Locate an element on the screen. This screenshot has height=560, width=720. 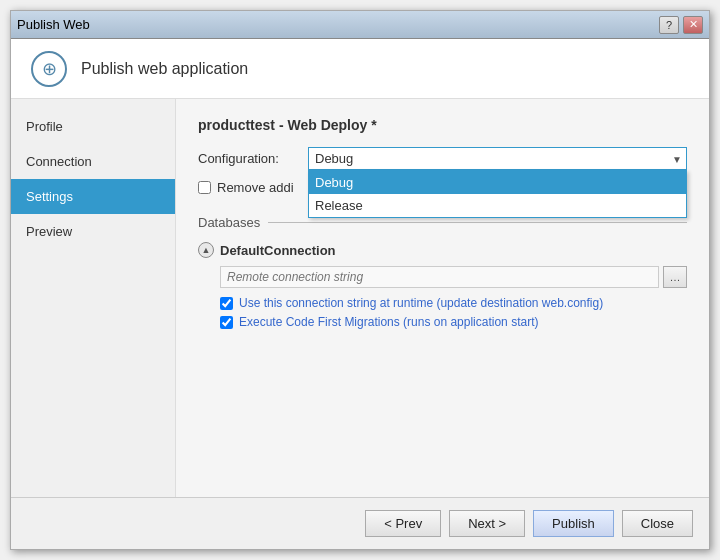
configuration-label: Configuration: is located at coordinates (253, 158).